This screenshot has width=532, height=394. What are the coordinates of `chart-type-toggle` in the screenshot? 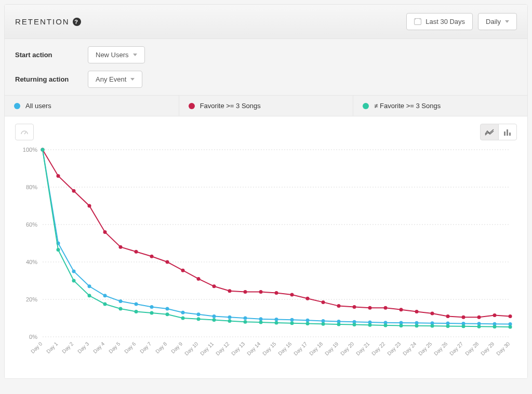 It's located at (499, 132).